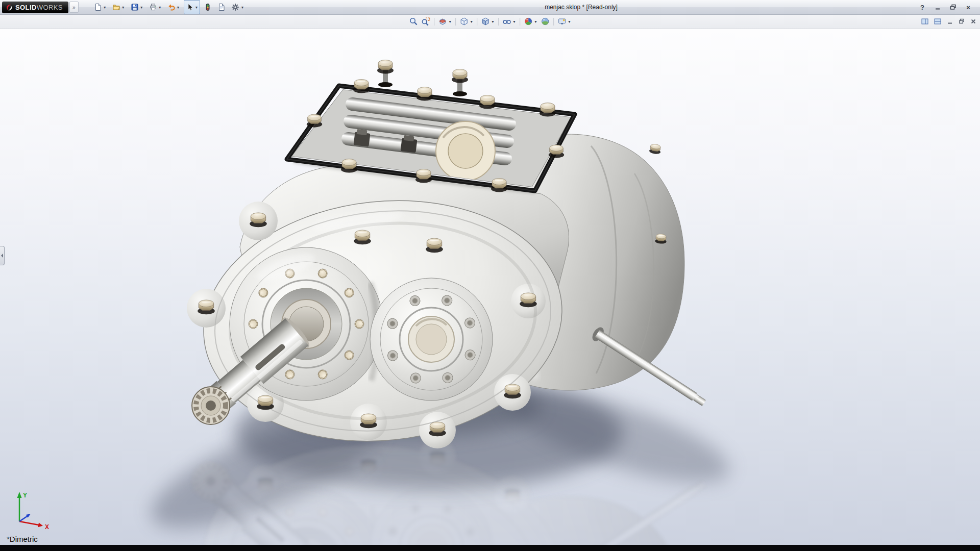  Describe the element at coordinates (222, 7) in the screenshot. I see `file-properties-icon` at that location.